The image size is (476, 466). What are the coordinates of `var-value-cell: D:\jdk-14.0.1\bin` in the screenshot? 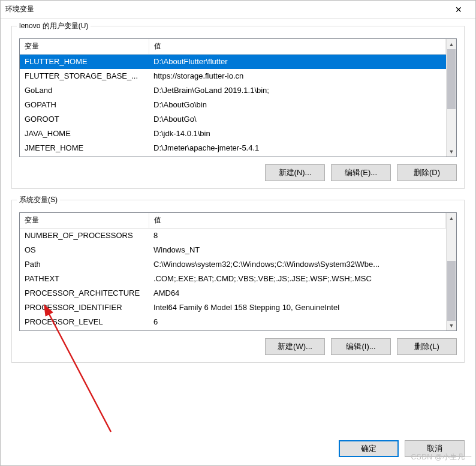 It's located at (297, 134).